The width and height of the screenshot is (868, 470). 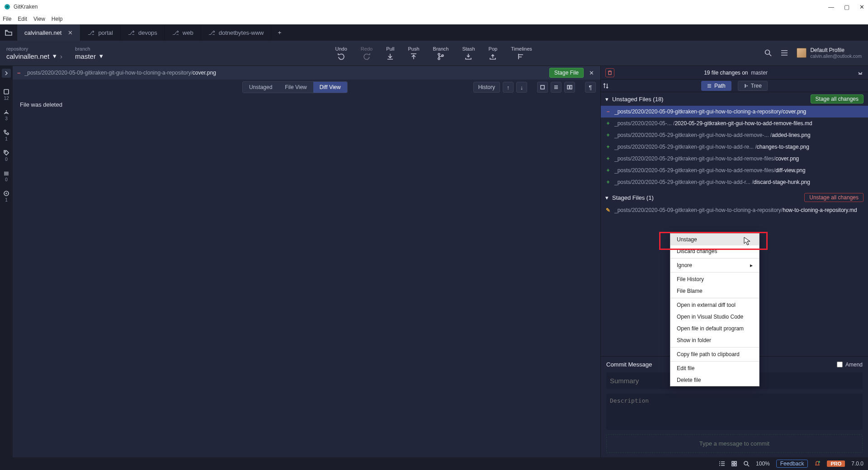 I want to click on file-row: − _posts/2020/2020-05-09-gitkraken-git-g…, so click(x=734, y=112).